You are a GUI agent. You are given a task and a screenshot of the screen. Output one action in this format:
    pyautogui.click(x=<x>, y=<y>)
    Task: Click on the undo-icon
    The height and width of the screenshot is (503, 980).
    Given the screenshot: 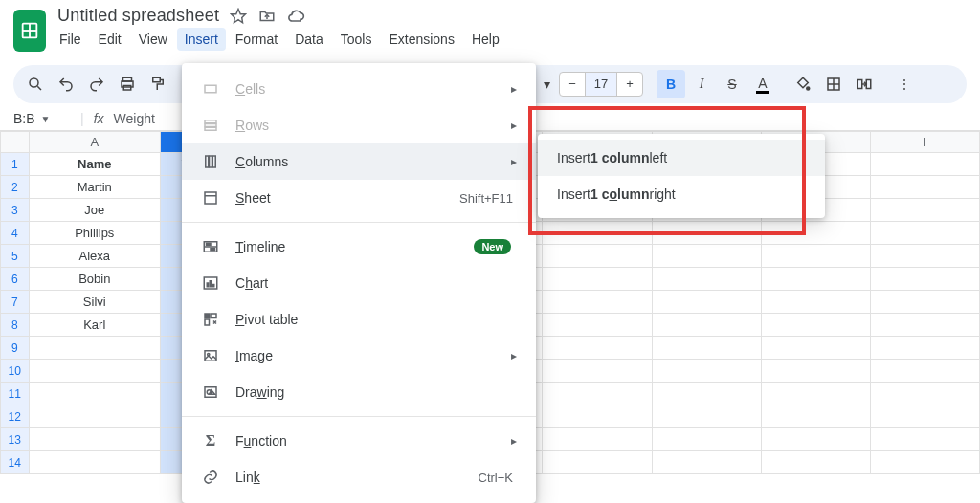 What is the action you would take?
    pyautogui.click(x=66, y=84)
    